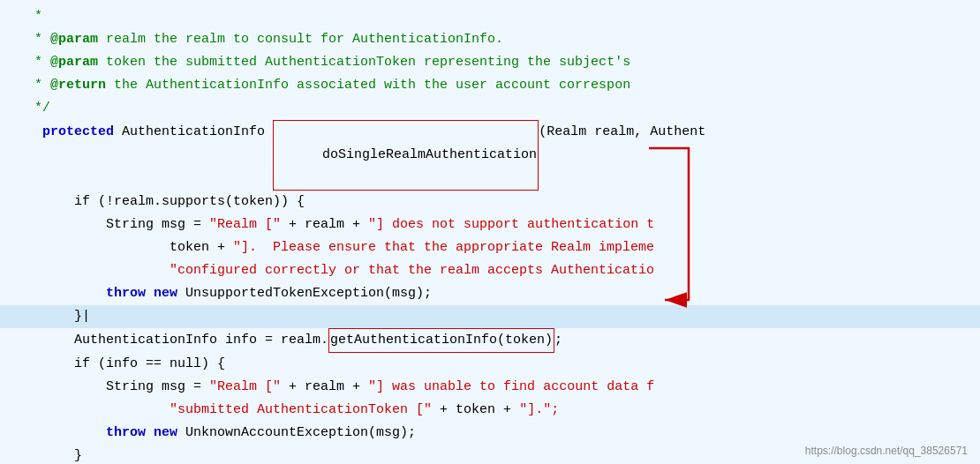  Describe the element at coordinates (490, 364) in the screenshot. I see `code-line-14: if (info == null) {` at that location.